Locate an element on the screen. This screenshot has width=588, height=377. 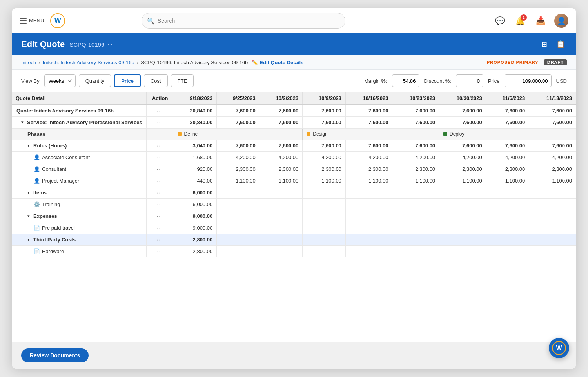
inbox-button: 📥 is located at coordinates (541, 21).